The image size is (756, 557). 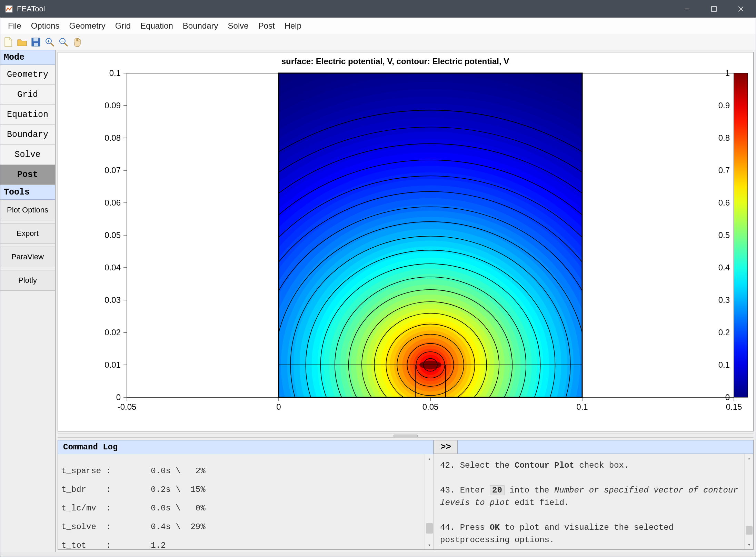 I want to click on svg-text: 0.5, so click(x=724, y=235).